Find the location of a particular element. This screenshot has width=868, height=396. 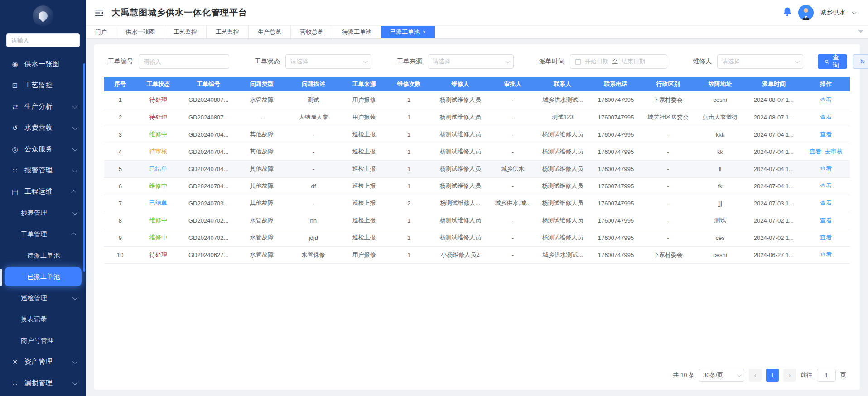

cell-district: - is located at coordinates (668, 203).